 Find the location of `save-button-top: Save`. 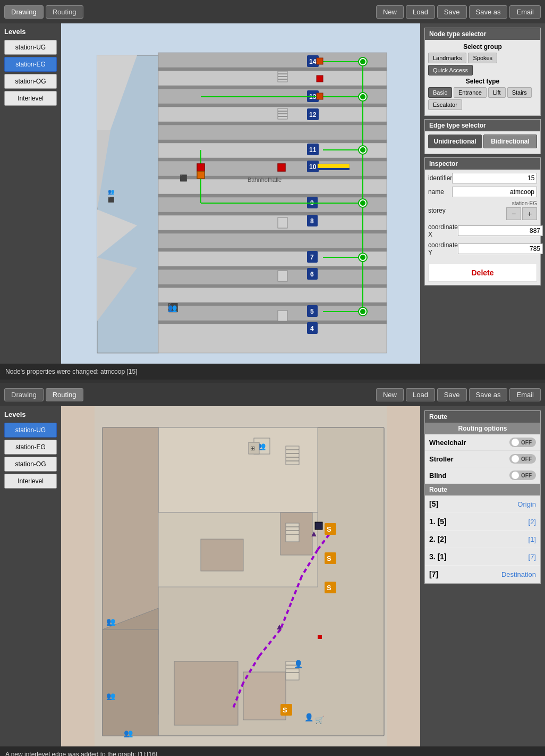

save-button-top: Save is located at coordinates (452, 12).